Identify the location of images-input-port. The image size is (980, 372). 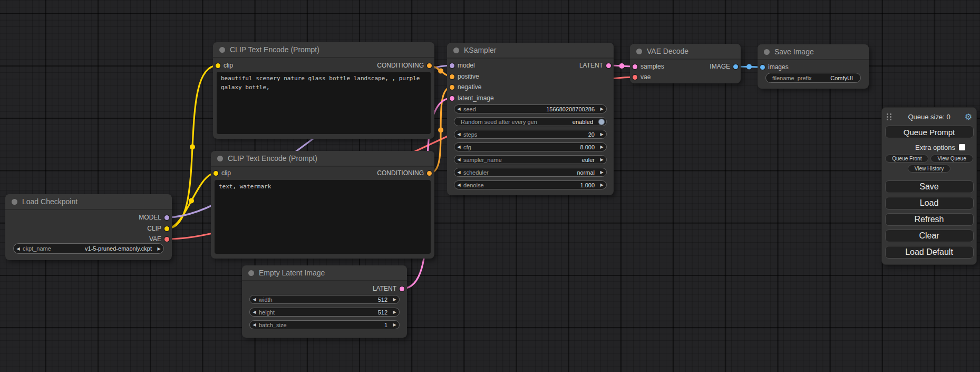
(762, 68).